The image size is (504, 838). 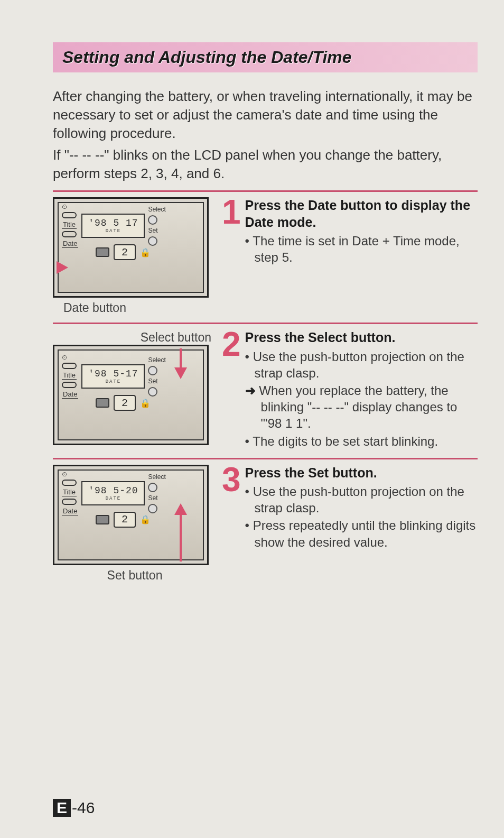 What do you see at coordinates (83, 808) in the screenshot?
I see `page-number-value: -46` at bounding box center [83, 808].